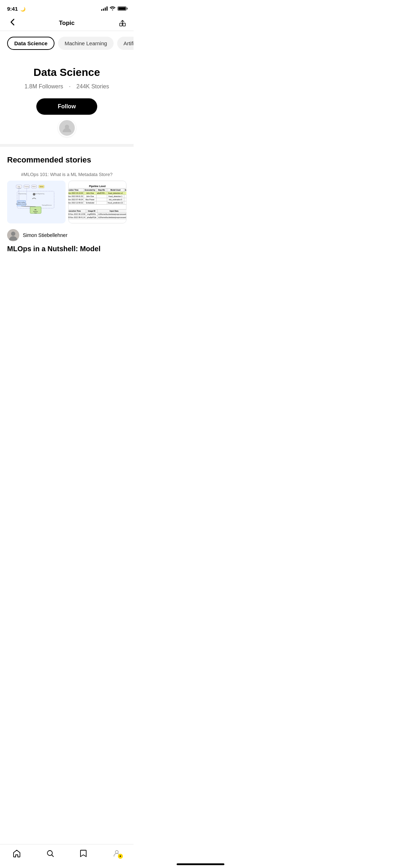 The image size is (401, 868). Describe the element at coordinates (122, 9) in the screenshot. I see `battery-icon` at that location.